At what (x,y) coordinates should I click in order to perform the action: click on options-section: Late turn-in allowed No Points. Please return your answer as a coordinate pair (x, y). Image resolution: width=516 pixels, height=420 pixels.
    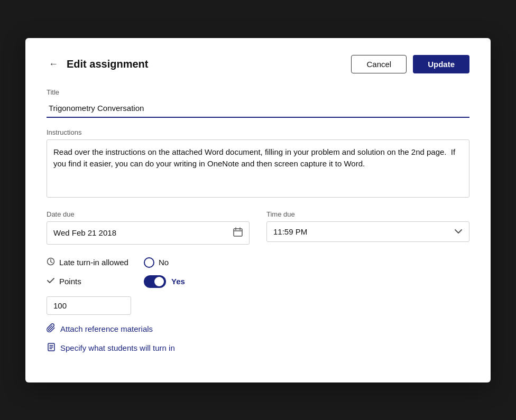
    Looking at the image, I should click on (258, 273).